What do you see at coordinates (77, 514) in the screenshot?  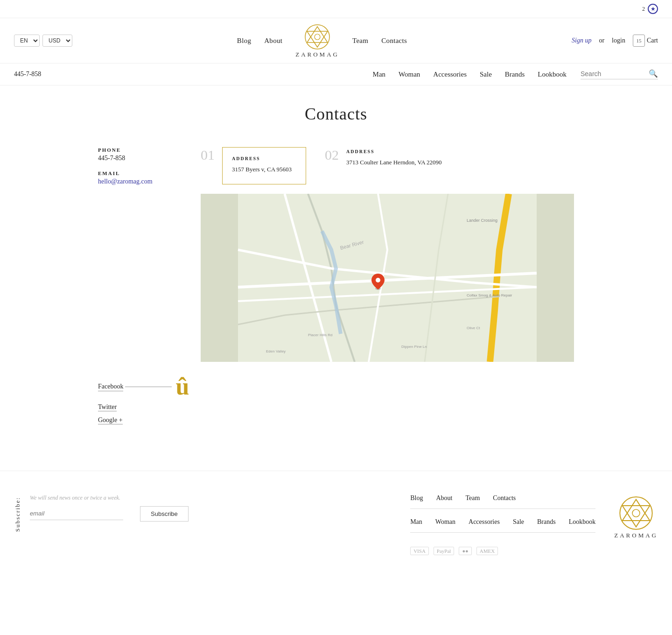 I see `subscribe-email-input` at bounding box center [77, 514].